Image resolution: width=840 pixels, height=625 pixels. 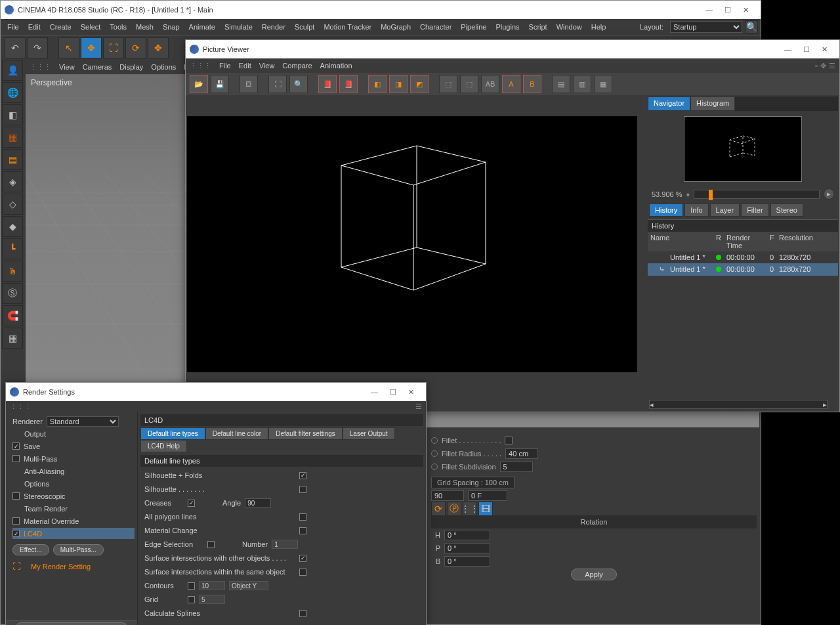 I want to click on navigator-preview, so click(x=743, y=149).